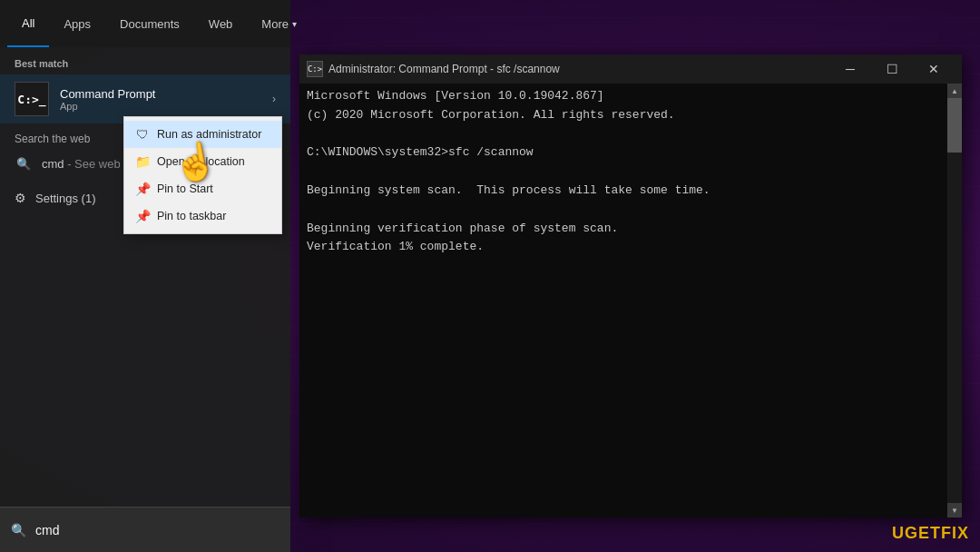 The width and height of the screenshot is (980, 552). What do you see at coordinates (850, 69) in the screenshot?
I see `minimize-button: ─` at bounding box center [850, 69].